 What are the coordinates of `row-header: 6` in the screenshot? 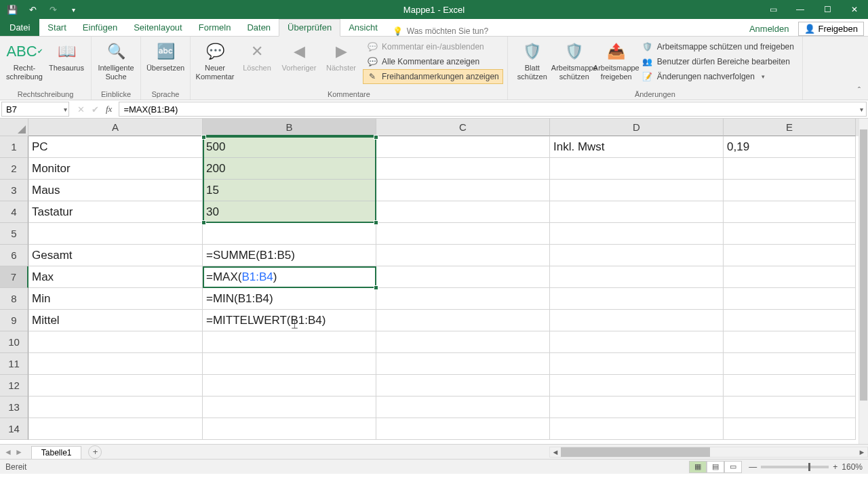 It's located at (14, 256).